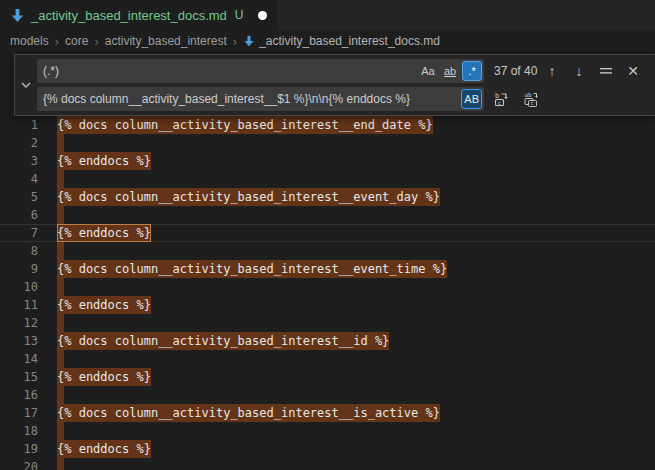 The height and width of the screenshot is (470, 655). What do you see at coordinates (26, 85) in the screenshot?
I see `toggle-replace-chevron-icon` at bounding box center [26, 85].